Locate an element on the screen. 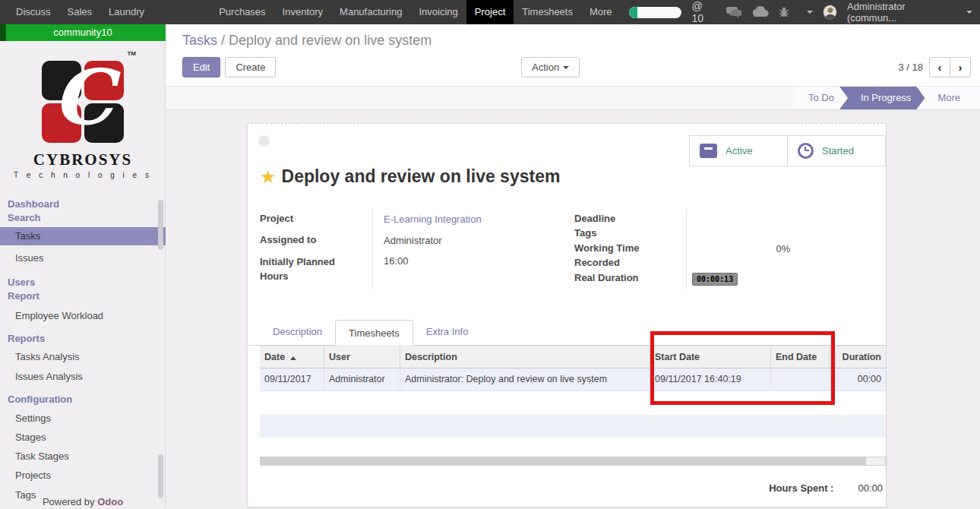  cell-start-date: 09/11/2017 16:40:19 is located at coordinates (711, 380).